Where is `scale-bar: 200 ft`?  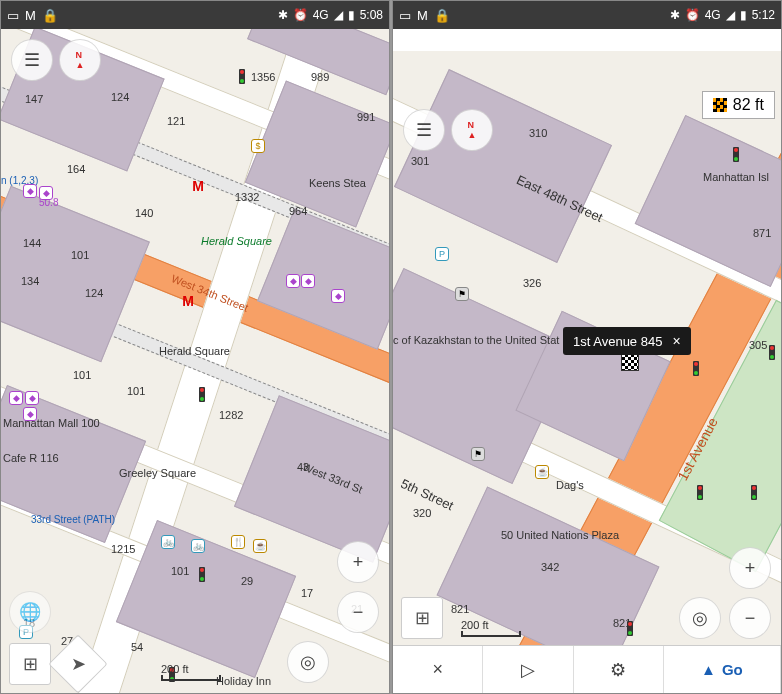 scale-bar: 200 ft is located at coordinates (491, 628).